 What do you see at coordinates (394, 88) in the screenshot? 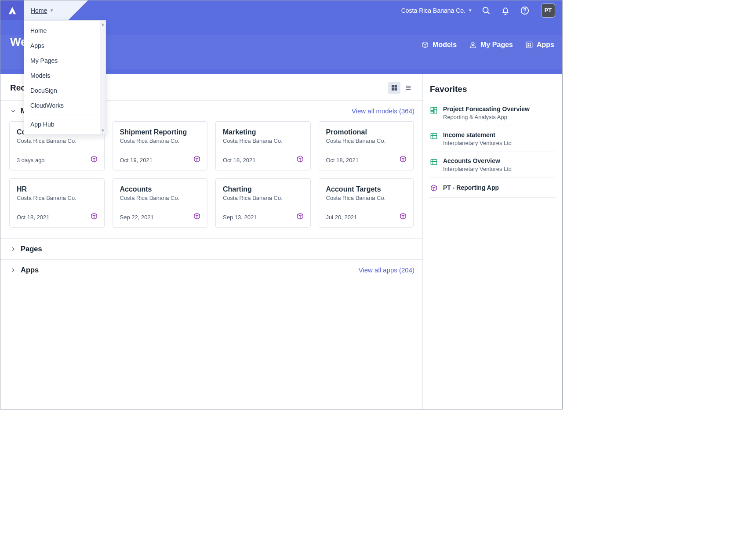
I see `grid-view-button` at bounding box center [394, 88].